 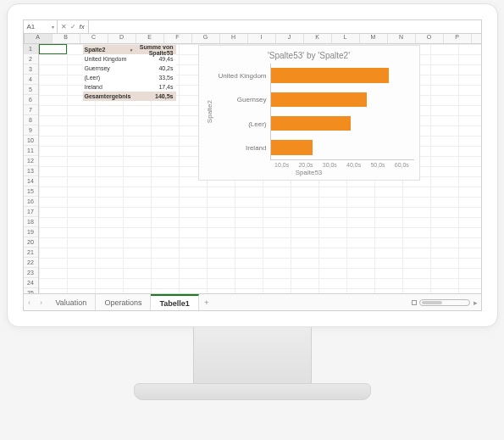 I want to click on pivot-total-row: Gesamtergebnis 140,5s, so click(x=130, y=97).